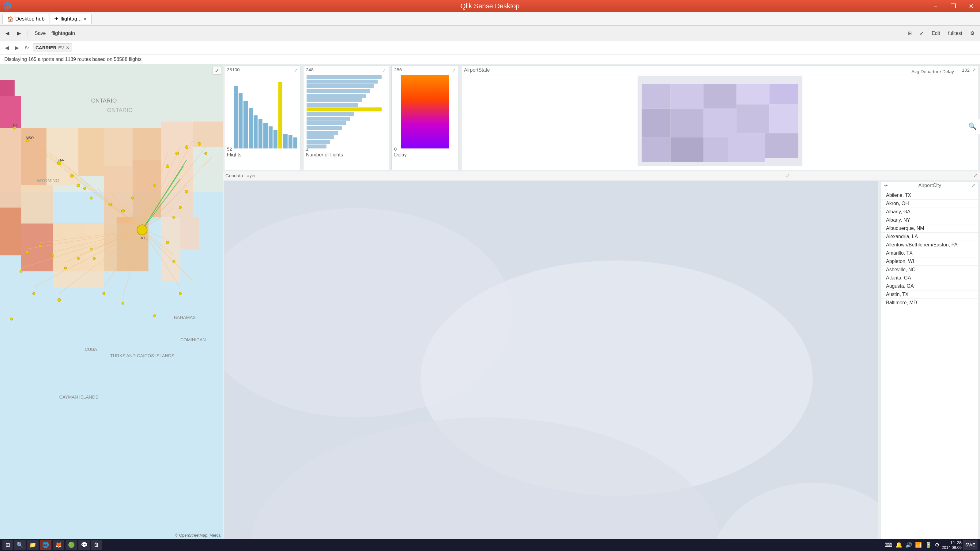 The height and width of the screenshot is (551, 980). I want to click on flights-chart-panel: 38100 52 Flights ⤢, so click(262, 118).